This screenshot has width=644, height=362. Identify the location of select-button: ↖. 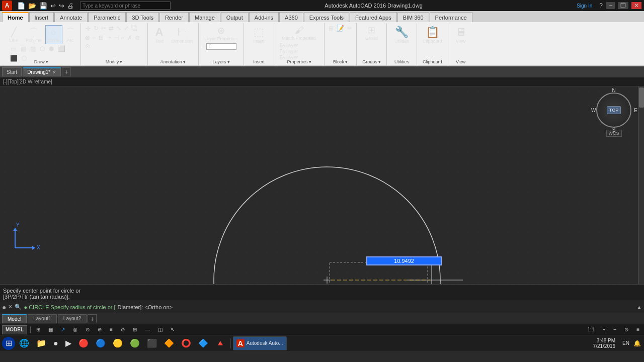
(173, 330).